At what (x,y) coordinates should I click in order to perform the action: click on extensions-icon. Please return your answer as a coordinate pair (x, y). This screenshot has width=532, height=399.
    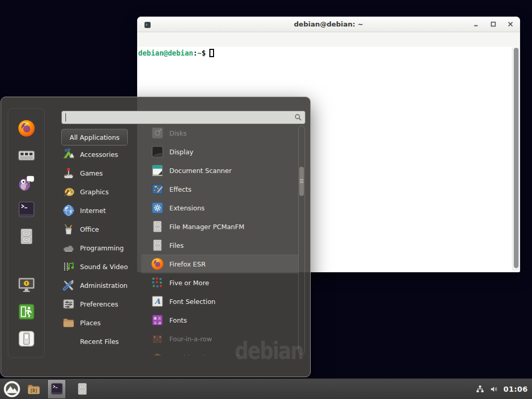
    Looking at the image, I should click on (157, 208).